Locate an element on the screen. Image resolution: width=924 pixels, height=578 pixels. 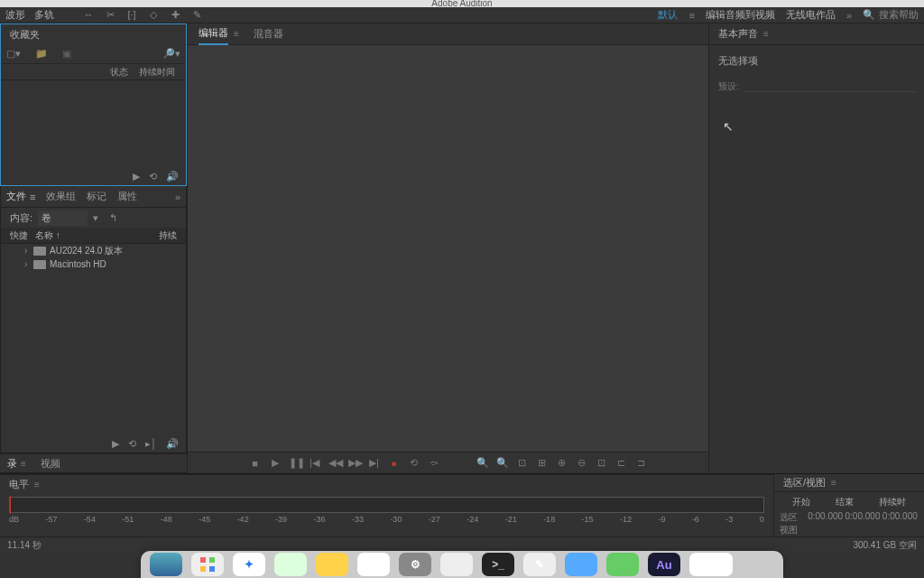
zoom-in-time-button: 🔍 is located at coordinates (483, 462).